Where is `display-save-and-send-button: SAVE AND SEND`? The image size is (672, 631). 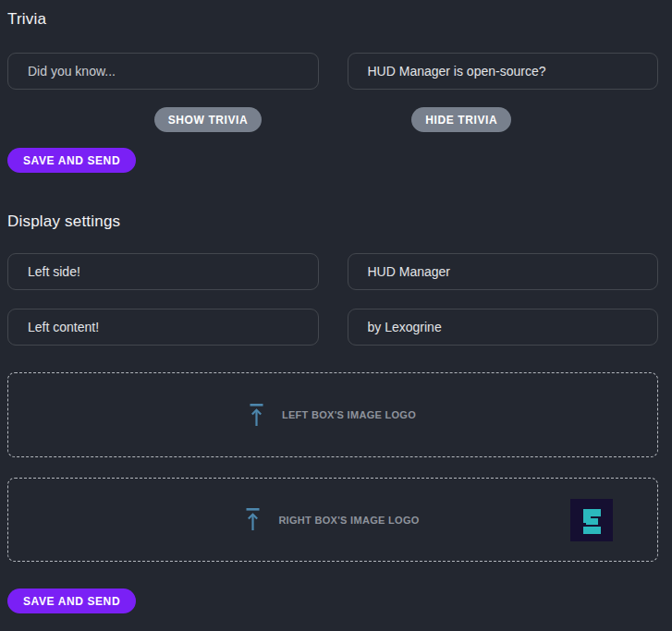
display-save-and-send-button: SAVE AND SEND is located at coordinates (72, 601).